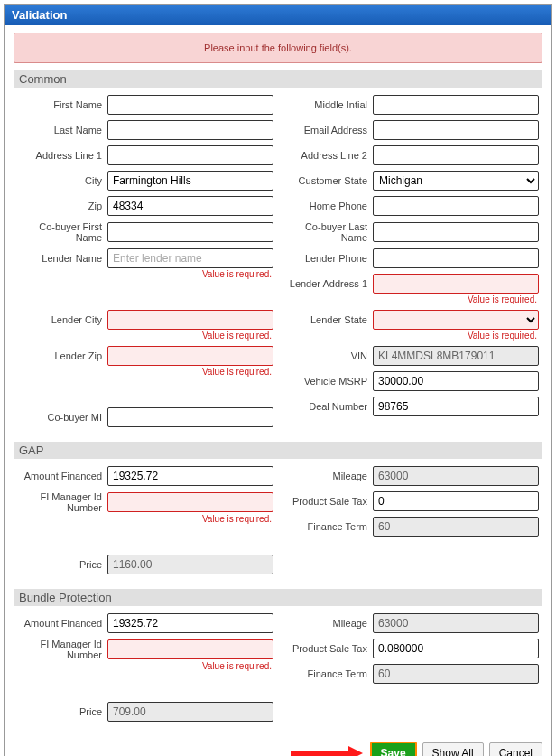 The height and width of the screenshot is (756, 556). I want to click on error-lender-zip: Value is required., so click(145, 372).